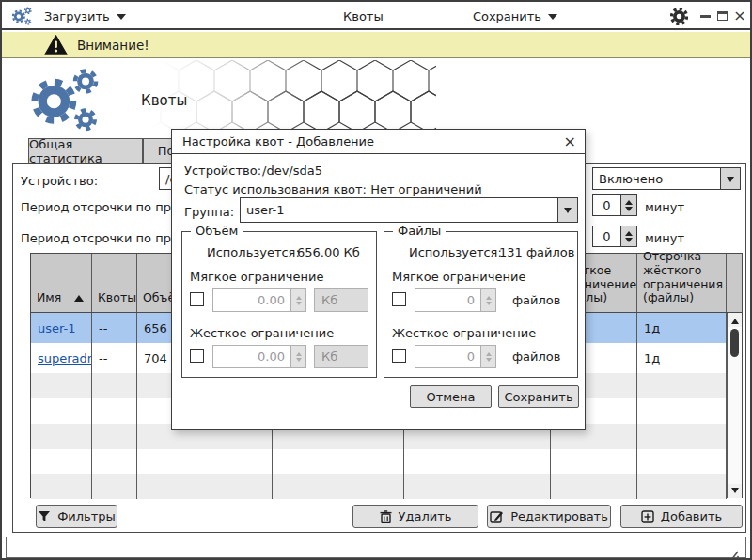 The image size is (752, 560). Describe the element at coordinates (740, 16) in the screenshot. I see `close-button: ×` at that location.